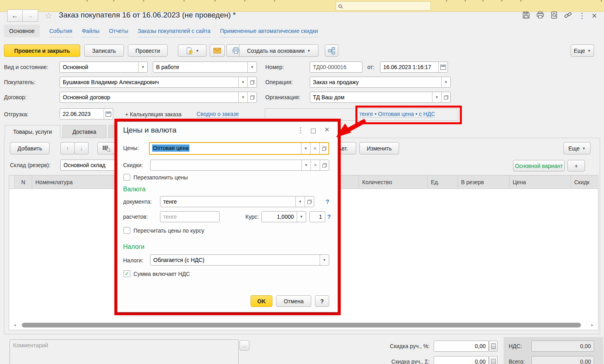 This screenshot has height=364, width=604. I want to click on organization-field: ТД Ваш дом ▼, so click(380, 97).